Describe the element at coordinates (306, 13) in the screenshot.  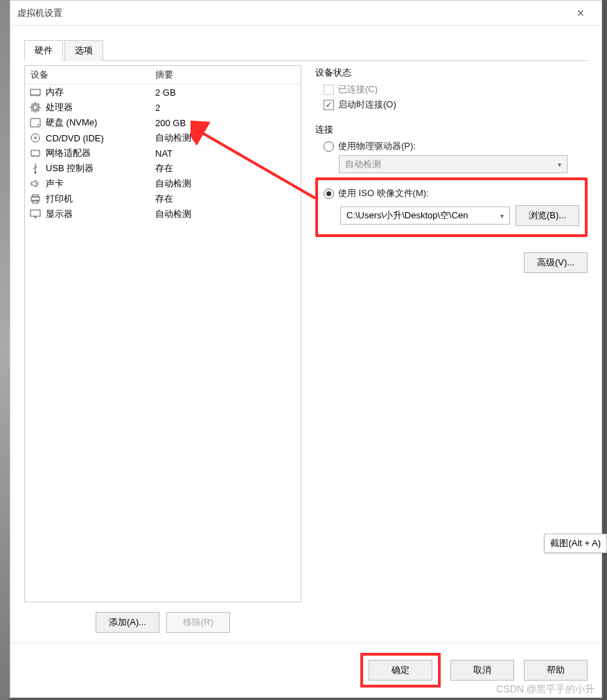
I see `titlebar: 虚拟机设置 ✕` at that location.